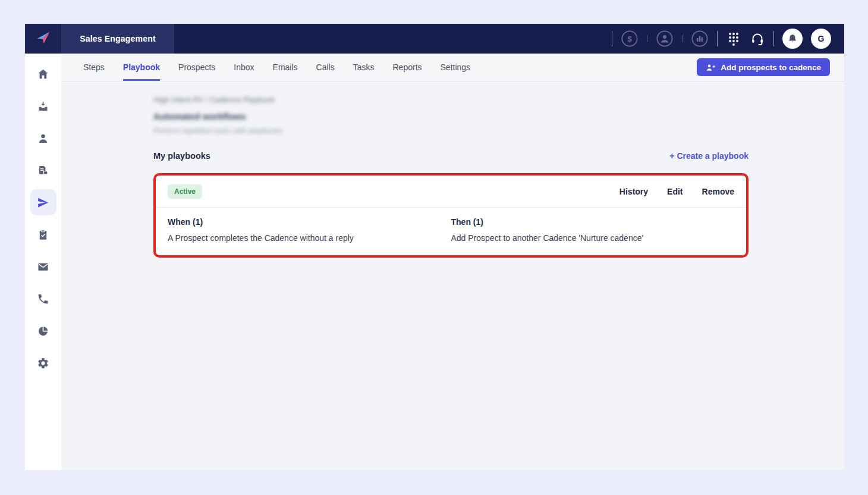 The width and height of the screenshot is (868, 495). Describe the element at coordinates (451, 192) in the screenshot. I see `playbook-card-header: Active History Edit Remove` at that location.